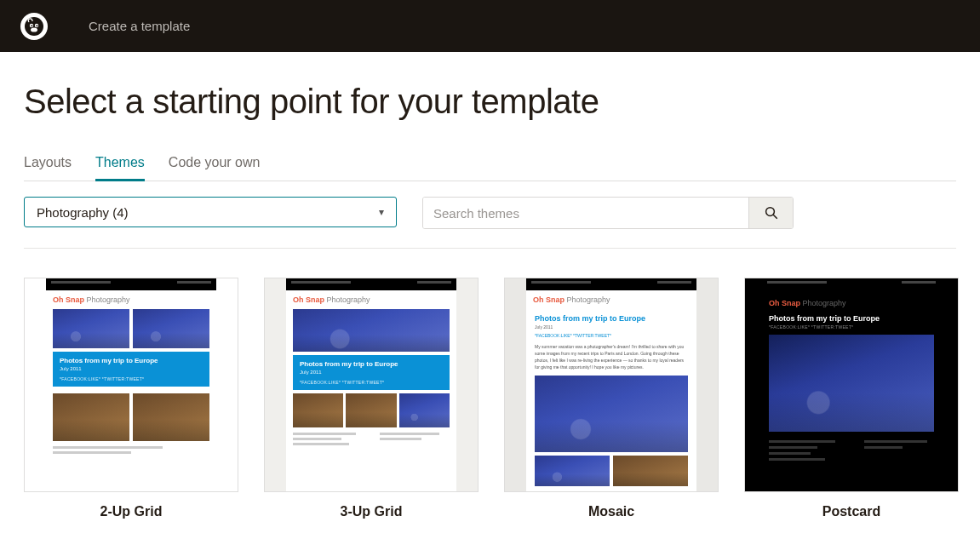 Image resolution: width=980 pixels, height=539 pixels. Describe the element at coordinates (120, 167) in the screenshot. I see `tab-themes: Themes` at that location.